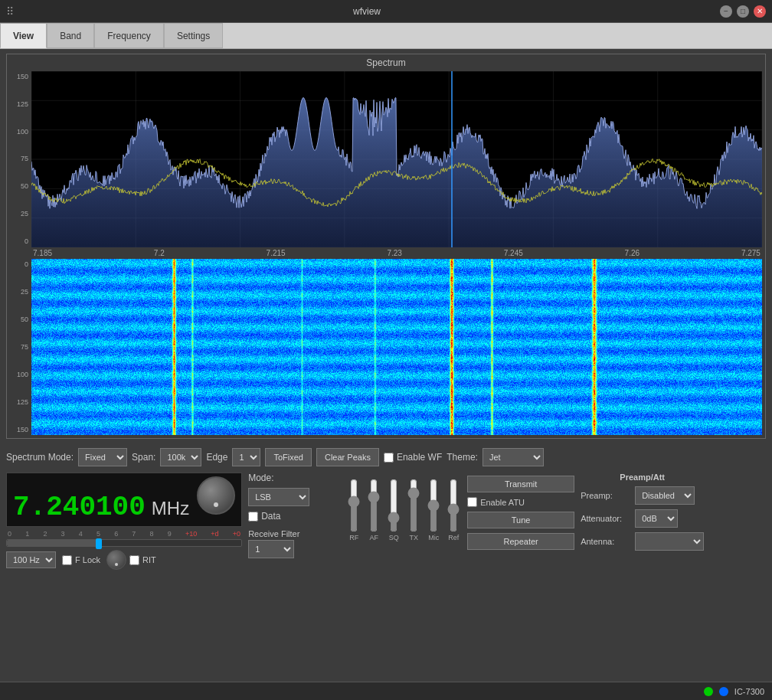 Image resolution: width=772 pixels, height=700 pixels. What do you see at coordinates (642, 541) in the screenshot?
I see `antenna-row: Antenna:` at bounding box center [642, 541].